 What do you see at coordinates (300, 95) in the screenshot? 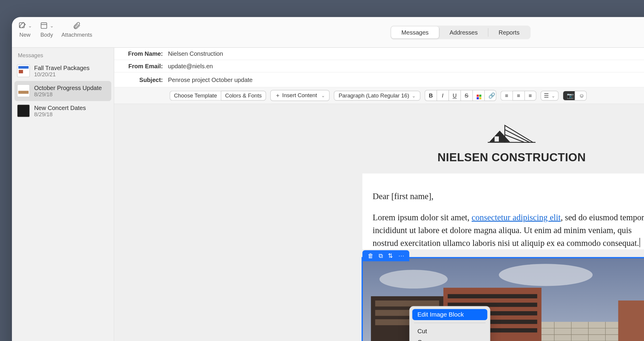
I see `insert-content-dropdown: ＋Insert Content` at bounding box center [300, 95].